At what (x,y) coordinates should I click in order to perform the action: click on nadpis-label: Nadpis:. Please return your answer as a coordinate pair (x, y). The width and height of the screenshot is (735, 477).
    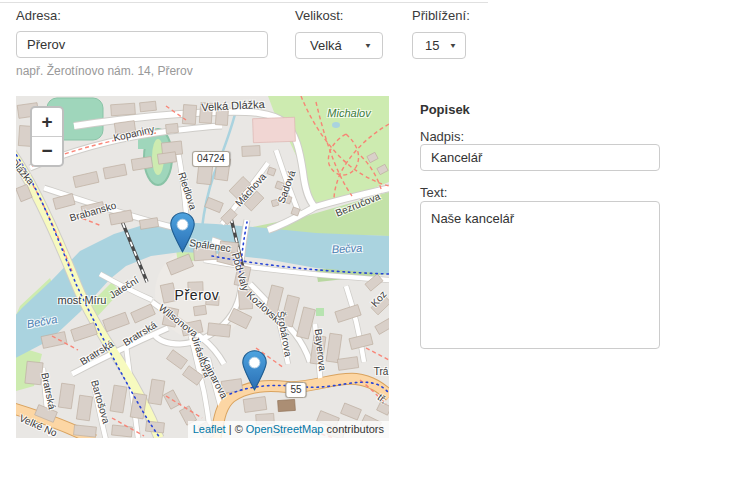
    Looking at the image, I should click on (442, 136).